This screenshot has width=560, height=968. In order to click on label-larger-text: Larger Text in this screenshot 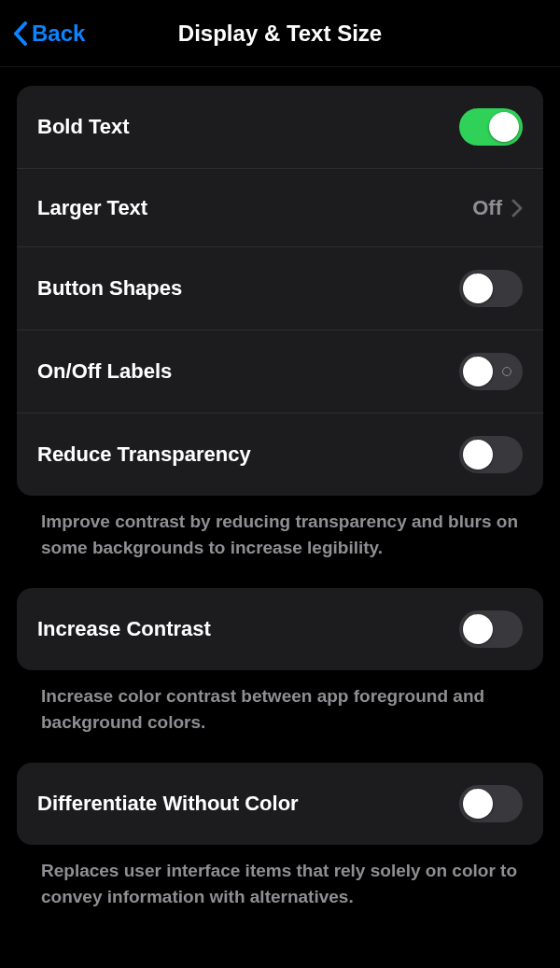, I will do `click(92, 208)`.